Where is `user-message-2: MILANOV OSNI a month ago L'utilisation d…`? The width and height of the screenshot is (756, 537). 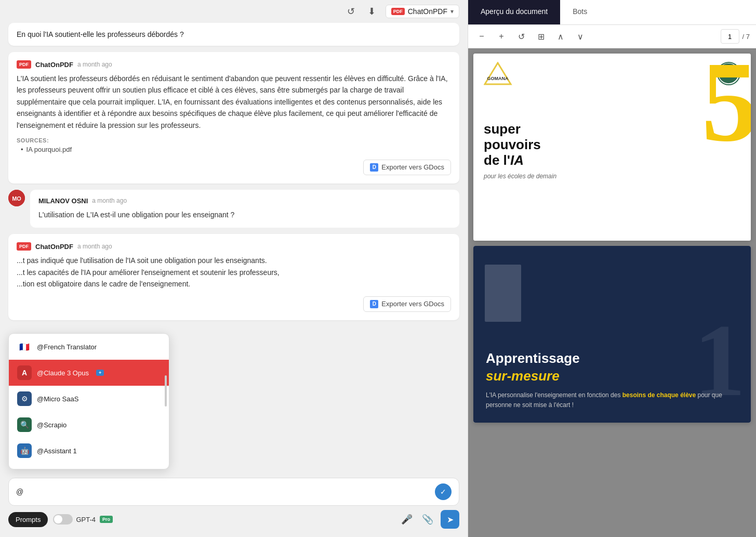 user-message-2: MILANOV OSNI a month ago L'utilisation d… is located at coordinates (245, 209).